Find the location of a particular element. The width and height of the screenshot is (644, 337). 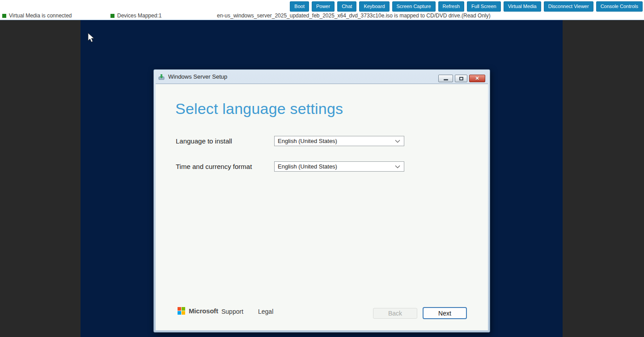

screen-capture-button: Screen Capture is located at coordinates (414, 6).